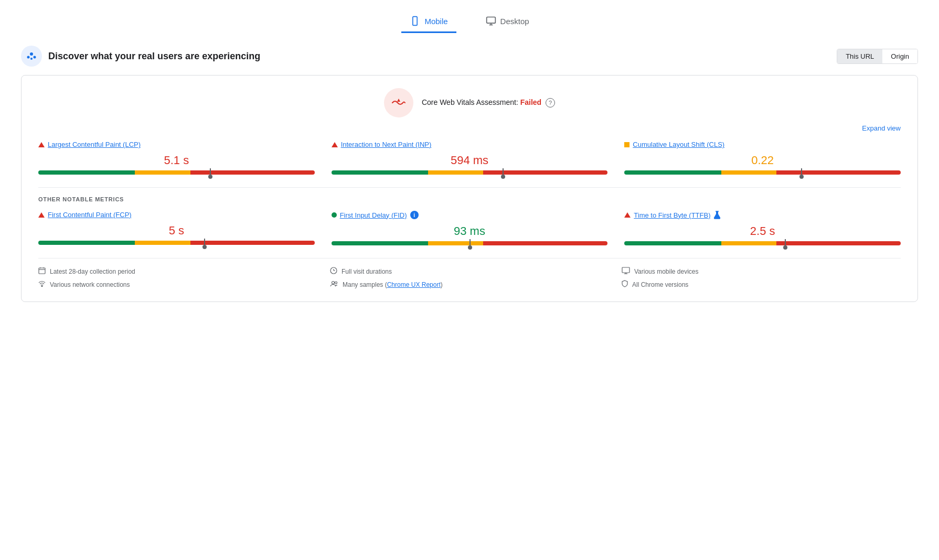 The height and width of the screenshot is (560, 939). I want to click on flask-icon-ttfb, so click(717, 215).